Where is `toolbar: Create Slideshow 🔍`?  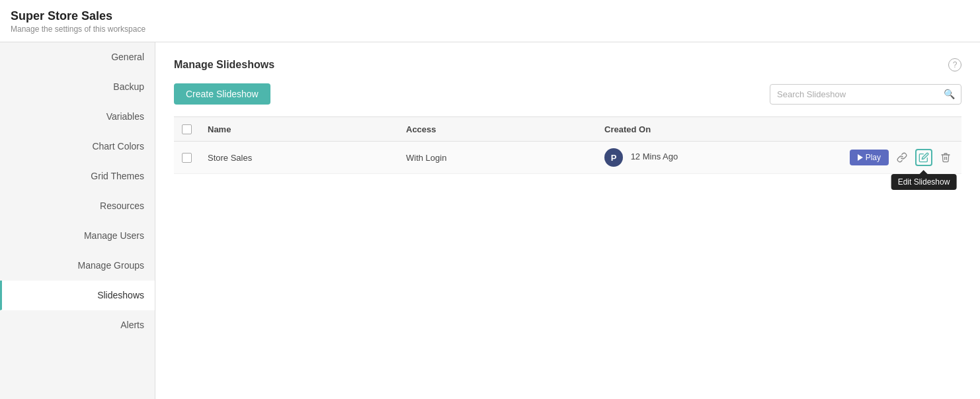 toolbar: Create Slideshow 🔍 is located at coordinates (567, 94).